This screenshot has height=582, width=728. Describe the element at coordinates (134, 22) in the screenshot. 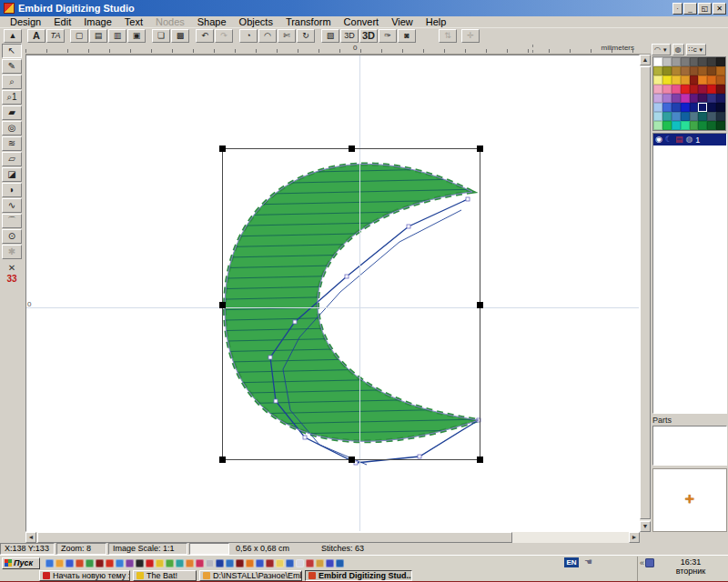

I see `menu-text: Text` at that location.